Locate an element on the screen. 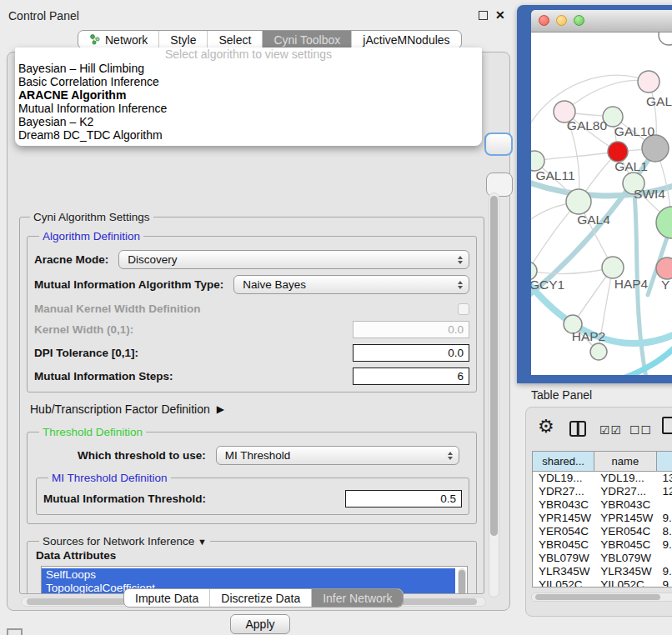  mi-algorithm-type-combobox: Naive Bayes is located at coordinates (352, 285).